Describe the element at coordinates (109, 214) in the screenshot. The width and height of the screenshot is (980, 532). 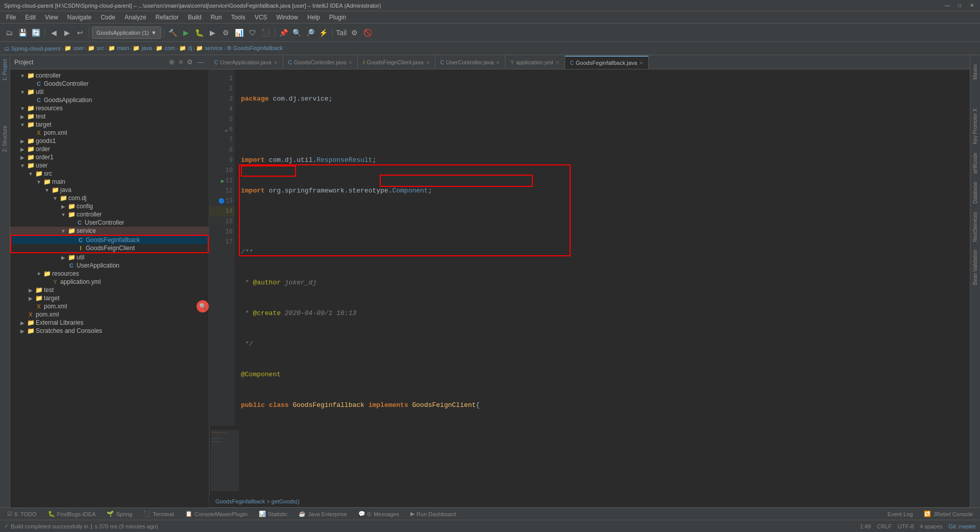
I see `tree-item-17: ▼📁controller` at that location.